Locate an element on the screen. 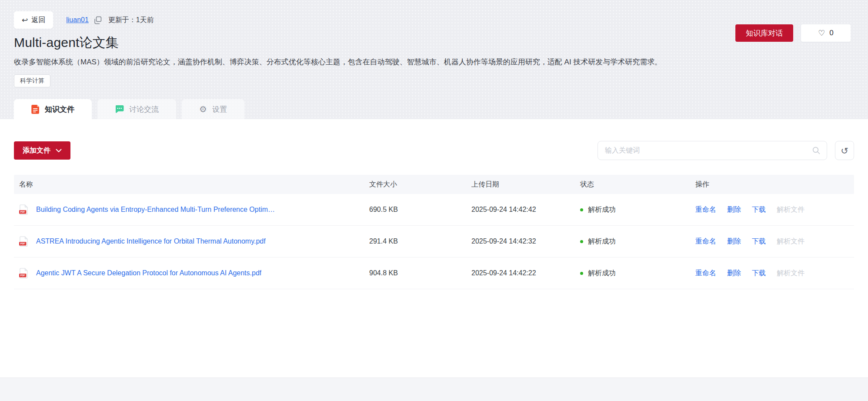 The height and width of the screenshot is (401, 868). refresh-icon: ↺ is located at coordinates (845, 150).